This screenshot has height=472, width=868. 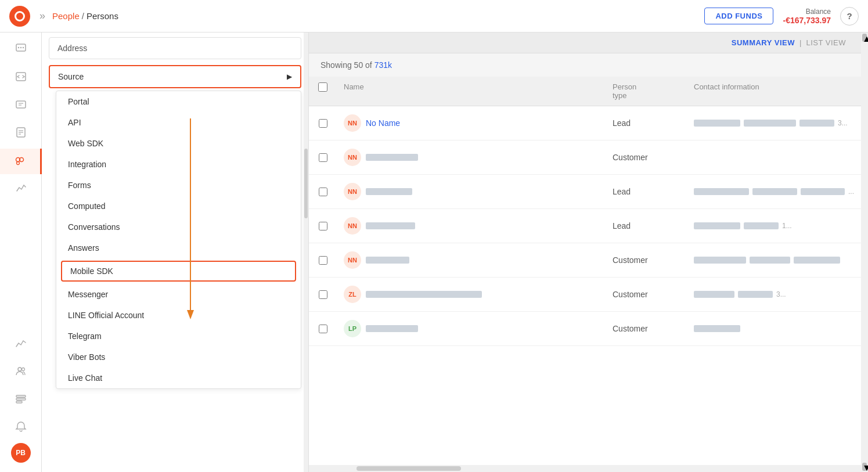 I want to click on dropdown-item-answers: Answers, so click(x=179, y=248).